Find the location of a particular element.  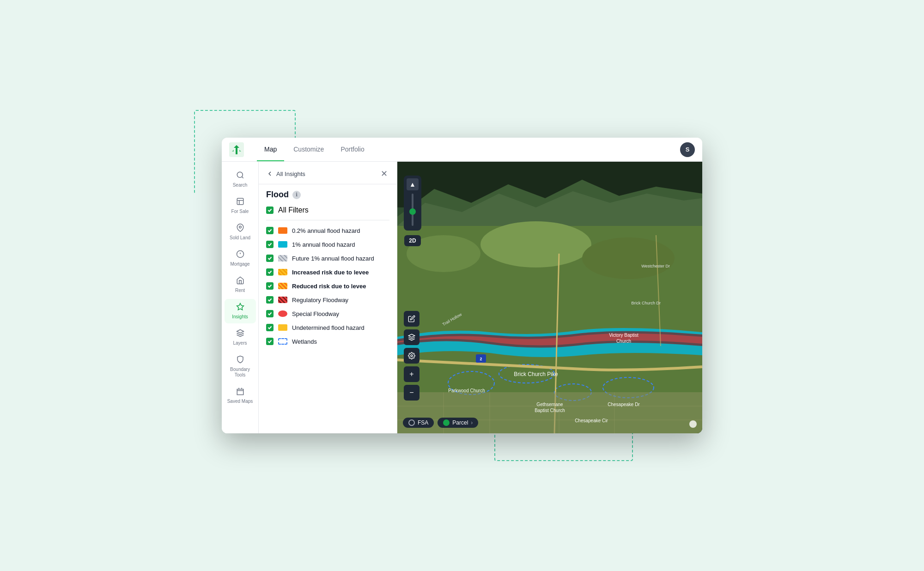

filter-label-1pct: 1% annual flood hazard is located at coordinates (323, 245).